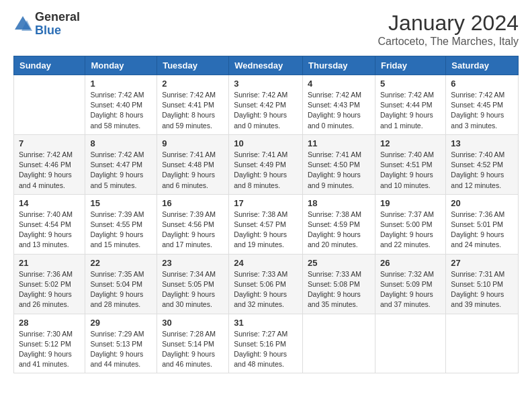 This screenshot has width=532, height=411. What do you see at coordinates (339, 203) in the screenshot?
I see `day-number: 18` at bounding box center [339, 203].